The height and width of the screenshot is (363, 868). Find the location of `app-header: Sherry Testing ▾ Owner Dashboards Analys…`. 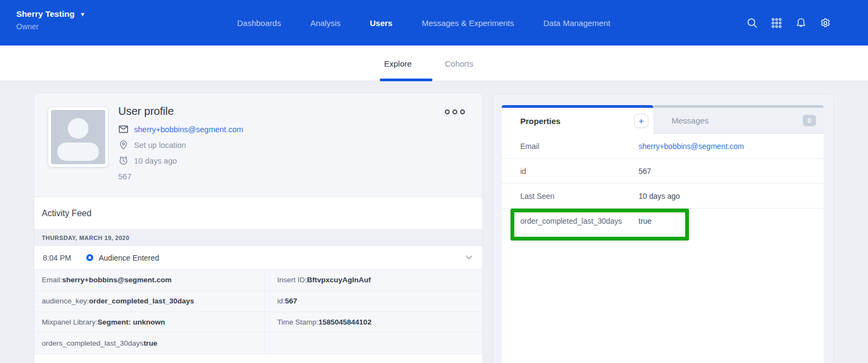

app-header: Sherry Testing ▾ Owner Dashboards Analys… is located at coordinates (434, 23).